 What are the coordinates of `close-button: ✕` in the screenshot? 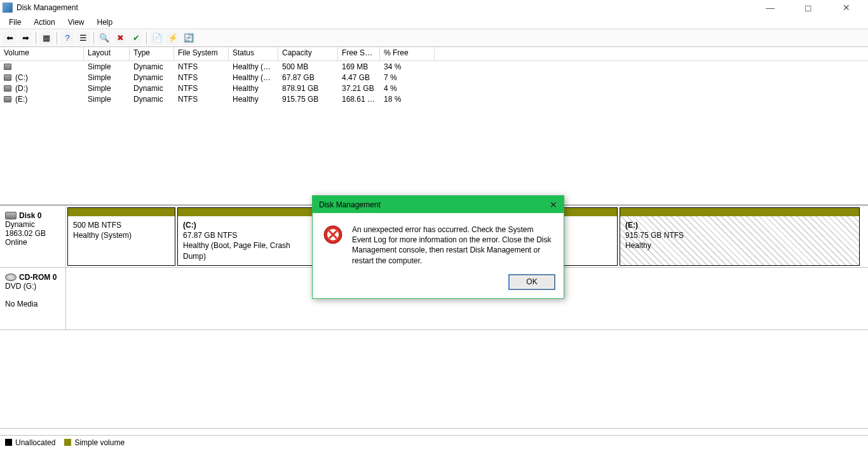 It's located at (846, 8).